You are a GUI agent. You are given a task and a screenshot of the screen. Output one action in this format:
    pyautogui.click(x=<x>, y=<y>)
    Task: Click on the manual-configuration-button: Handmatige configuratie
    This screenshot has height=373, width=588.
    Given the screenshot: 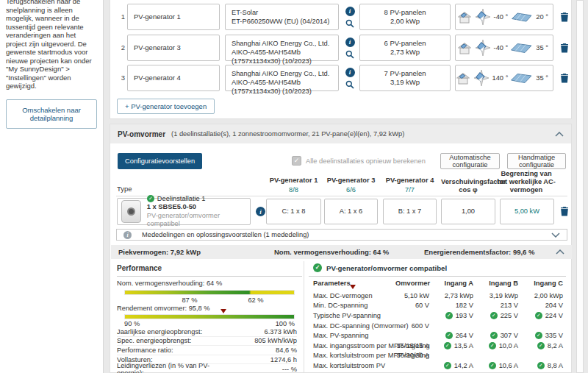 What is the action you would take?
    pyautogui.click(x=537, y=161)
    